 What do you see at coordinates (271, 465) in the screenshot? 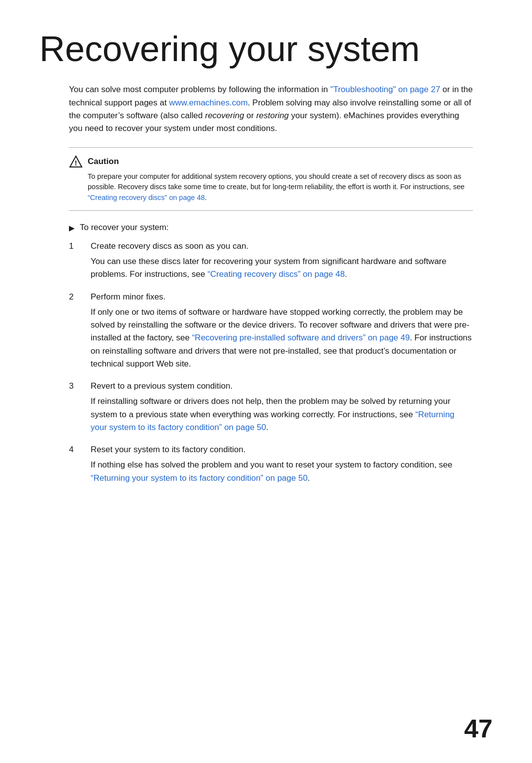
I see `item-body-text: If nothing else has solved the problem a…` at bounding box center [271, 465].